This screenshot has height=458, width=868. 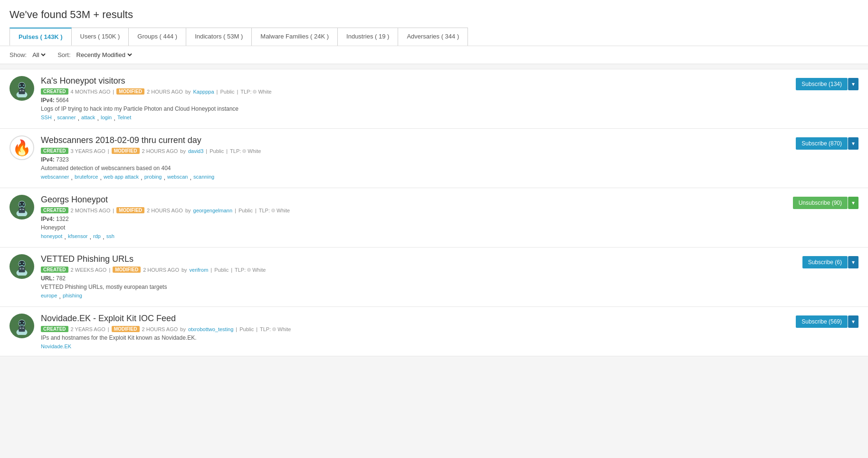 I want to click on result-tag: scanner, so click(x=67, y=118).